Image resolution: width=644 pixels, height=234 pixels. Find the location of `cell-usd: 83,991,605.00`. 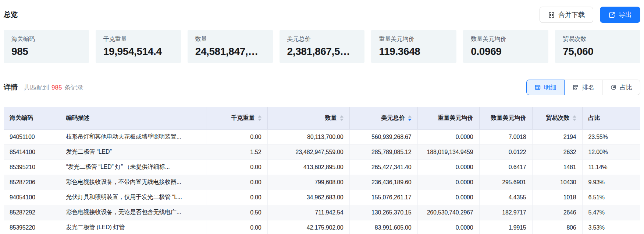

cell-usd: 83,991,605.00 is located at coordinates (383, 227).